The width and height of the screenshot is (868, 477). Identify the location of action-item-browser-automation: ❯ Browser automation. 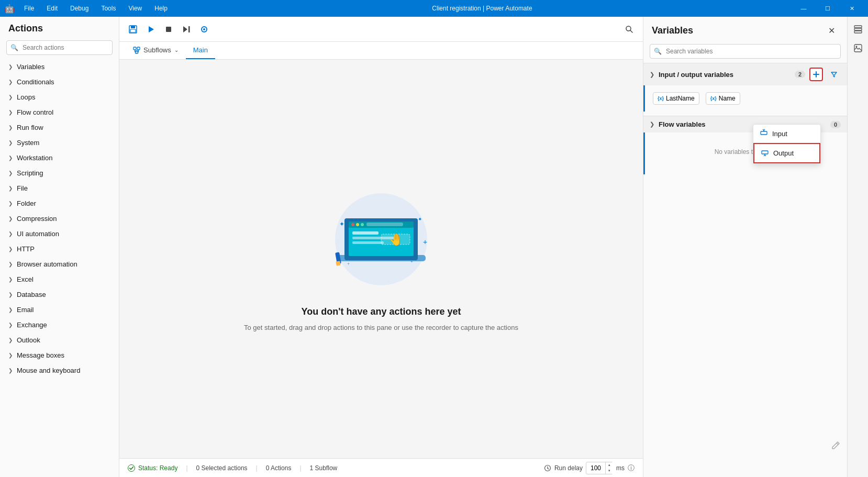
(60, 264).